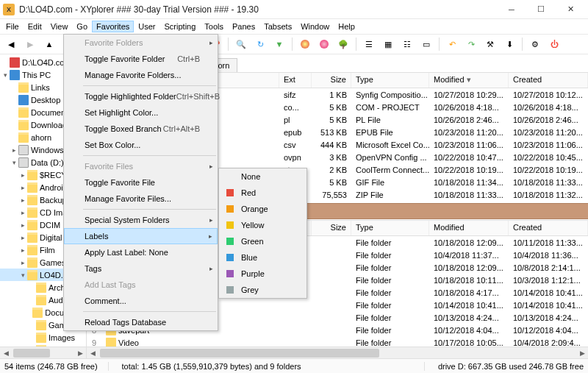 This screenshot has height=373, width=588. I want to click on label-item: None, so click(263, 177).